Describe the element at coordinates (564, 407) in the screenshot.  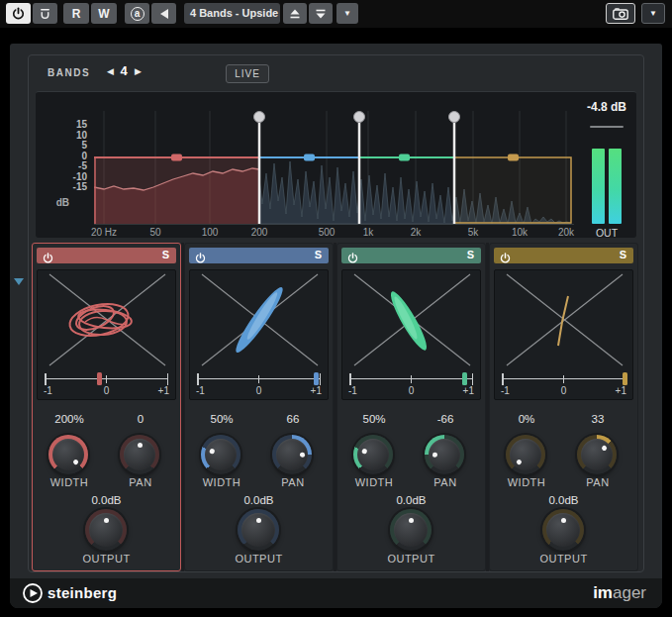
I see `band-panel-4: S 0 -1 +1 0% 33 WIDTH PAN 0.0dB OUTPUT` at that location.